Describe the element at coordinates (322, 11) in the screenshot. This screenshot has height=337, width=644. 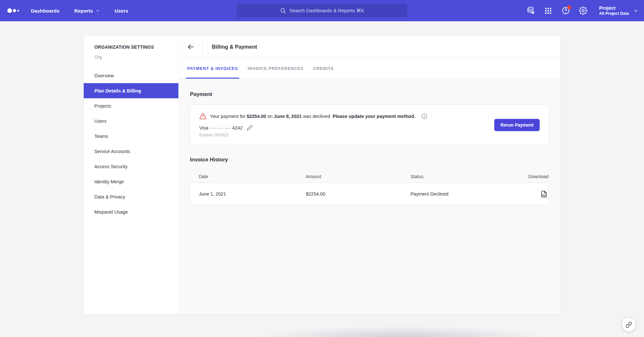
I see `top-navigation: Dashboards Reports Users Search Dashboar…` at that location.